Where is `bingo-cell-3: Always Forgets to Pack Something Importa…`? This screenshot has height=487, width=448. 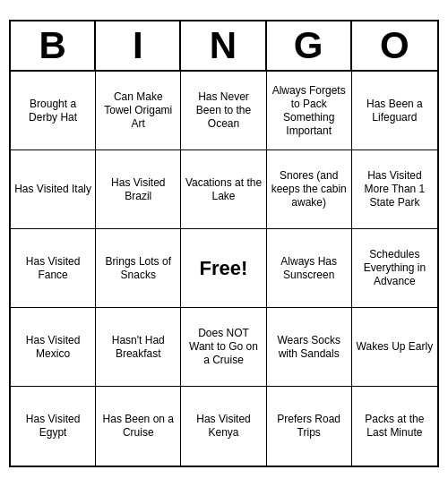
bingo-cell-3: Always Forgets to Pack Something Importa… is located at coordinates (310, 111).